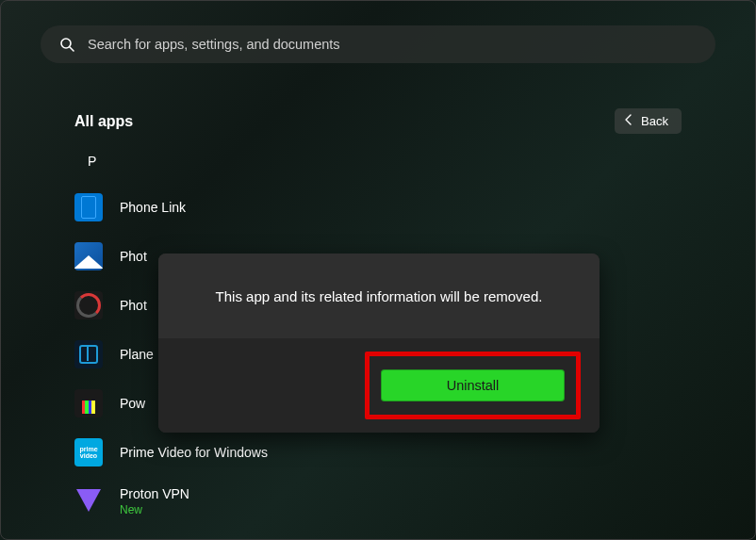 The height and width of the screenshot is (540, 756). What do you see at coordinates (155, 510) in the screenshot?
I see `app-sublabel-new: New` at bounding box center [155, 510].